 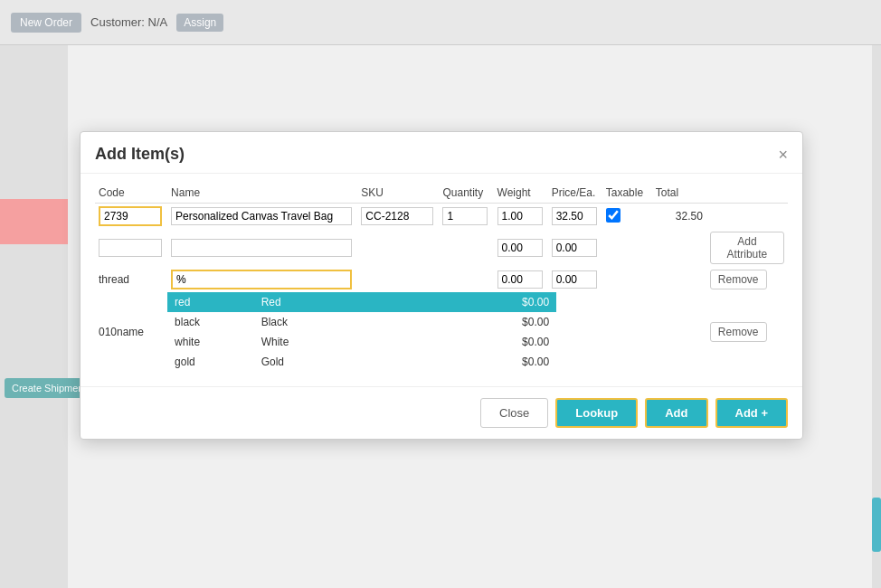 What do you see at coordinates (738, 280) in the screenshot?
I see `remove-button-3: Remove` at bounding box center [738, 280].